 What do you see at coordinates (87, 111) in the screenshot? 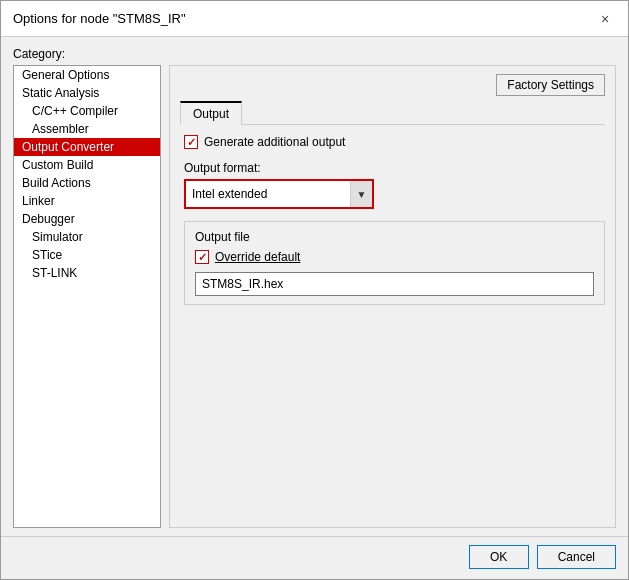
I see `sidebar-item-cc-compiler: C/C++ Compiler` at bounding box center [87, 111].